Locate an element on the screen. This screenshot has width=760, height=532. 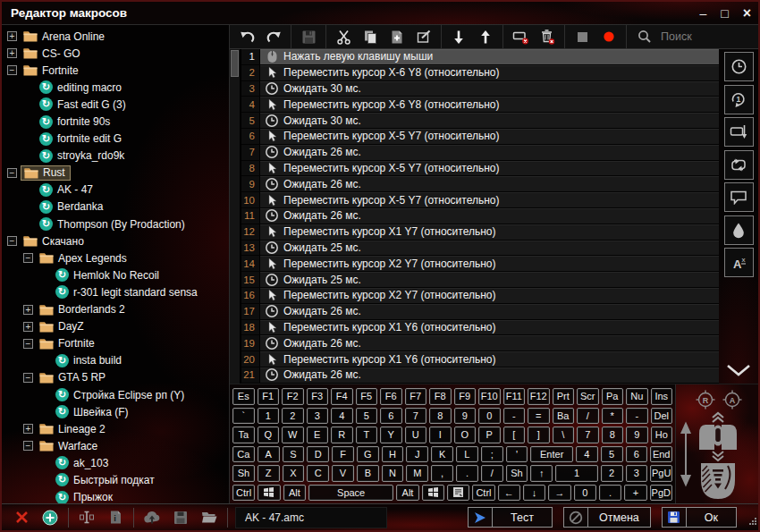
key-d: D is located at coordinates (318, 454).